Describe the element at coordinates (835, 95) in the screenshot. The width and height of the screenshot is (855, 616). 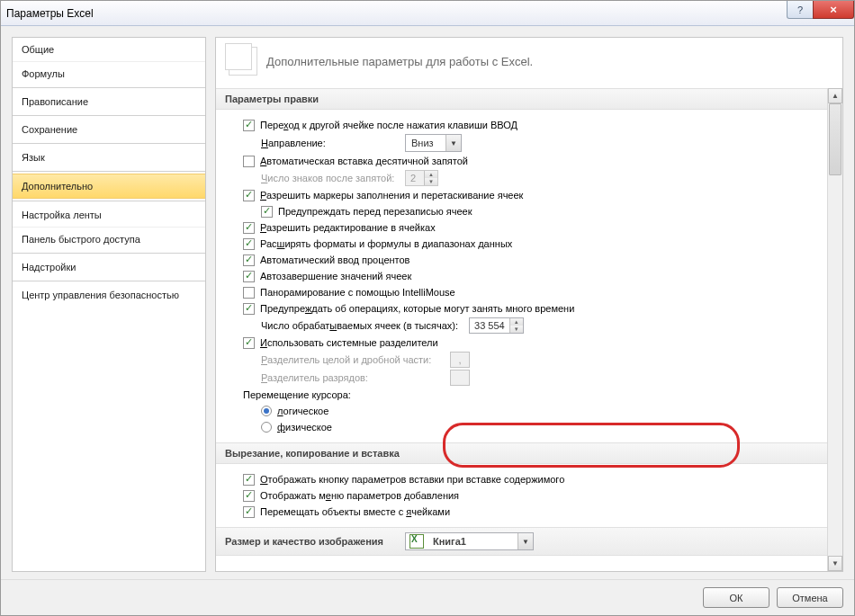
I see `scroll-up-icon: ▲` at that location.